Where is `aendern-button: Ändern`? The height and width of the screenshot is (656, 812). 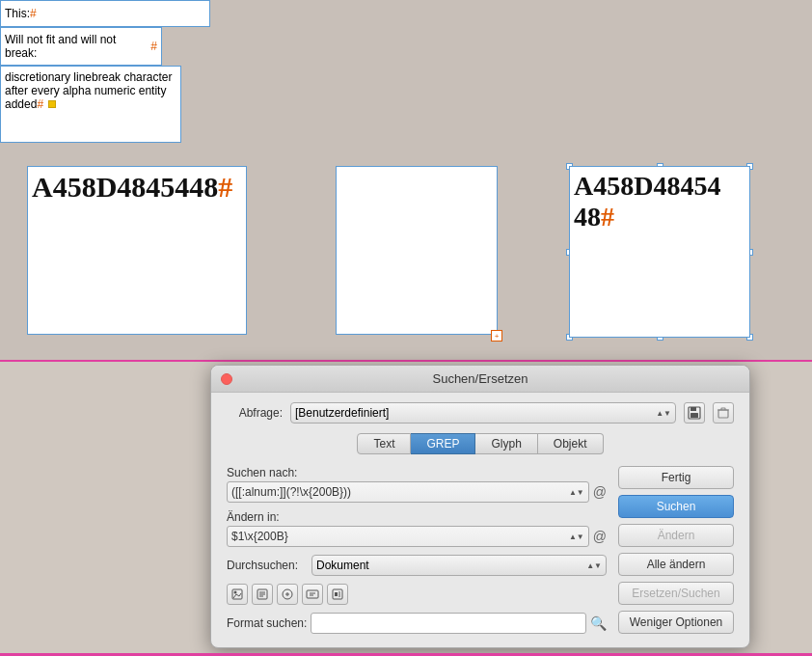 aendern-button: Ändern is located at coordinates (676, 535).